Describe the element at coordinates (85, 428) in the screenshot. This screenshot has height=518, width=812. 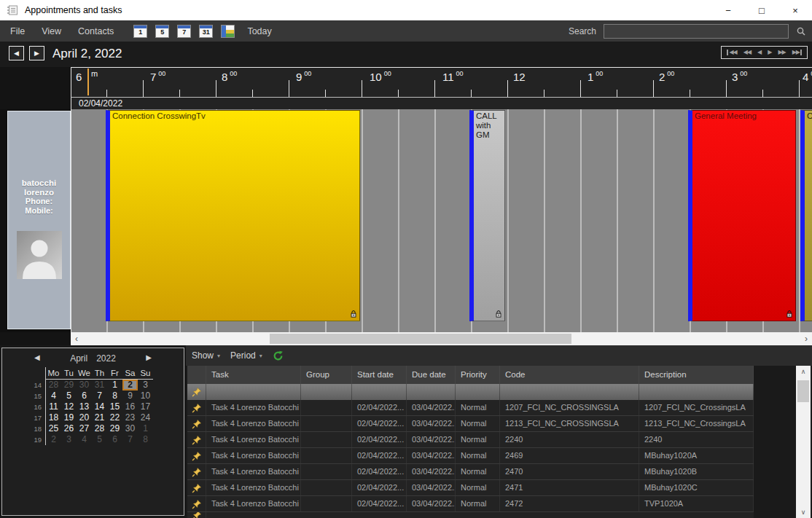
I see `minical-day: 27` at that location.